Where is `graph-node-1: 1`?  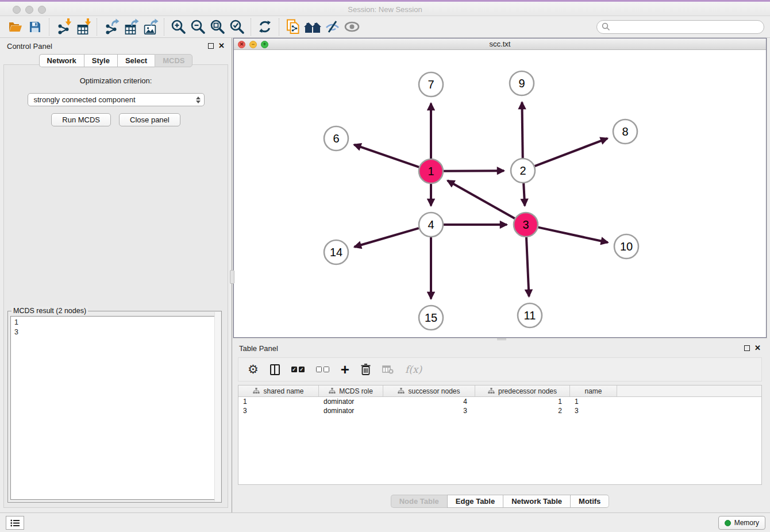 graph-node-1: 1 is located at coordinates (431, 171).